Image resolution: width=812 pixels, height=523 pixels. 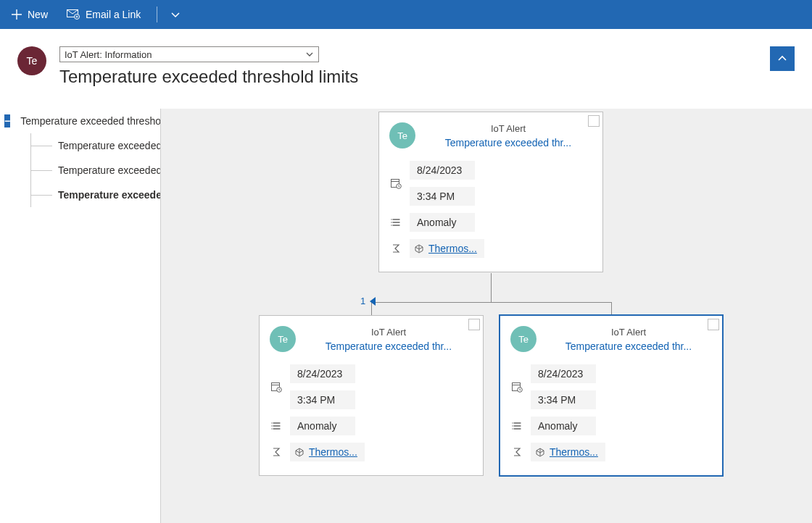 What do you see at coordinates (373, 301) in the screenshot?
I see `collapse-left-icon` at bounding box center [373, 301].